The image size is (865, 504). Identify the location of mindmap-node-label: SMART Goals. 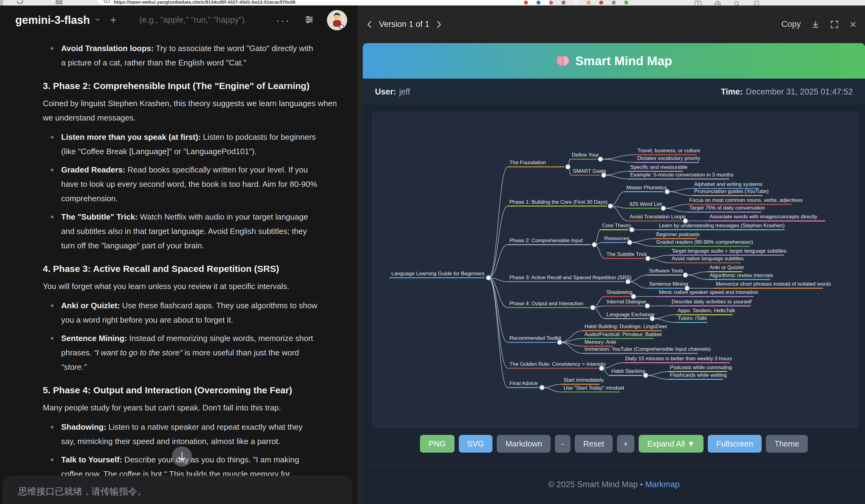
(590, 171).